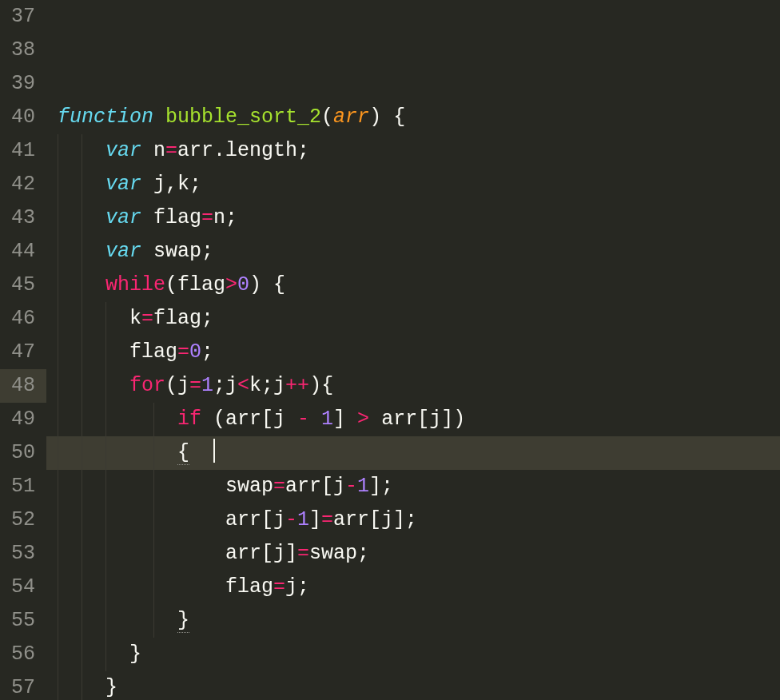  What do you see at coordinates (413, 352) in the screenshot?
I see `code-line: flag=0;` at bounding box center [413, 352].